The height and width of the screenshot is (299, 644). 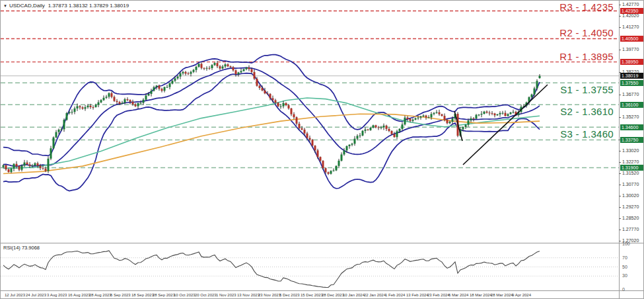 I want to click on date-label: 28 Aug 2023, so click(x=100, y=295).